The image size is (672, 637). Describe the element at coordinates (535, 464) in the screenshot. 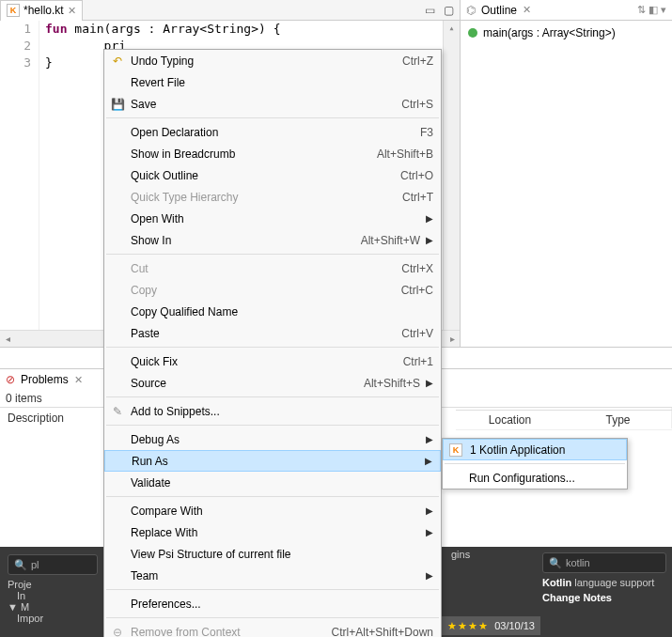

I see `run-as-submenu: K 1 Kotlin Application Run Configuration…` at that location.